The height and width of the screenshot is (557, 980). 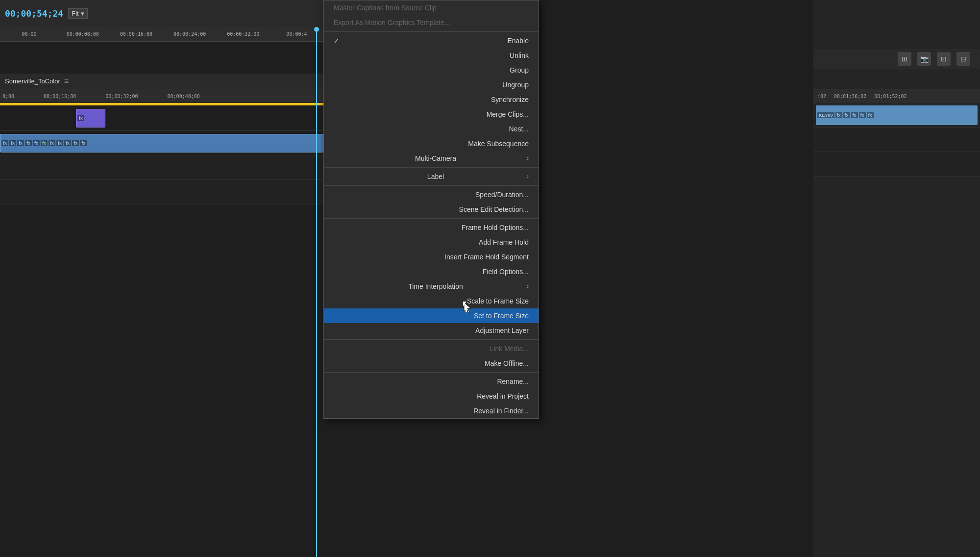 What do you see at coordinates (501, 316) in the screenshot?
I see `menu-item-set-to-frame-label: Set to Frame Size` at bounding box center [501, 316].